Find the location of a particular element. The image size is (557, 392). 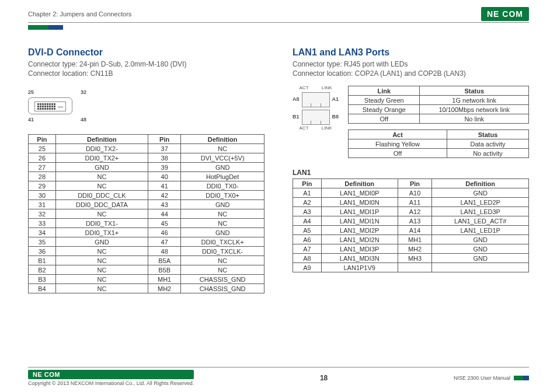

table-row: A2LAN1_MDI0NA11LAN1_LED2P is located at coordinates (411, 202).